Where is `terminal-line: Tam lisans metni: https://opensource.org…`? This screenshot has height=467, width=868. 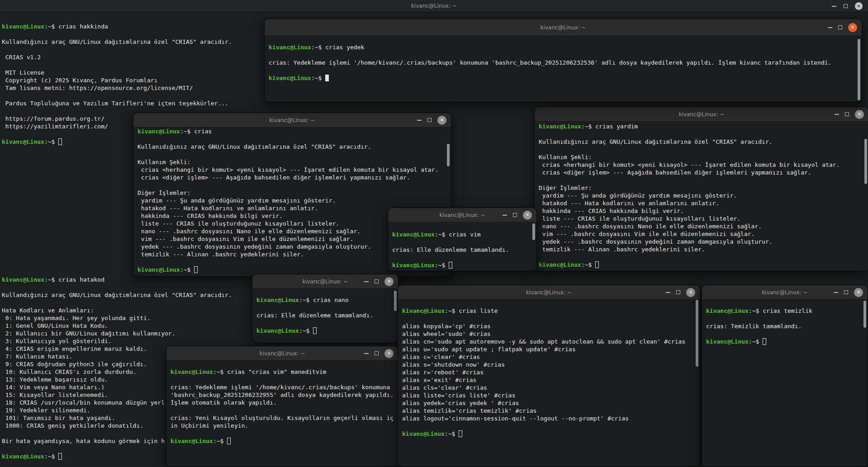 terminal-line: Tam lisans metni: https://opensource.org… is located at coordinates (117, 88).